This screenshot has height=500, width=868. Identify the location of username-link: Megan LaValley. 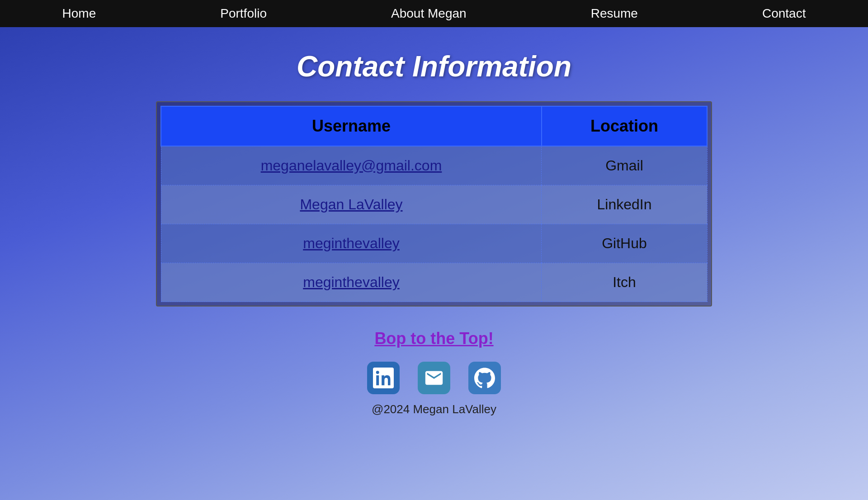
(351, 204).